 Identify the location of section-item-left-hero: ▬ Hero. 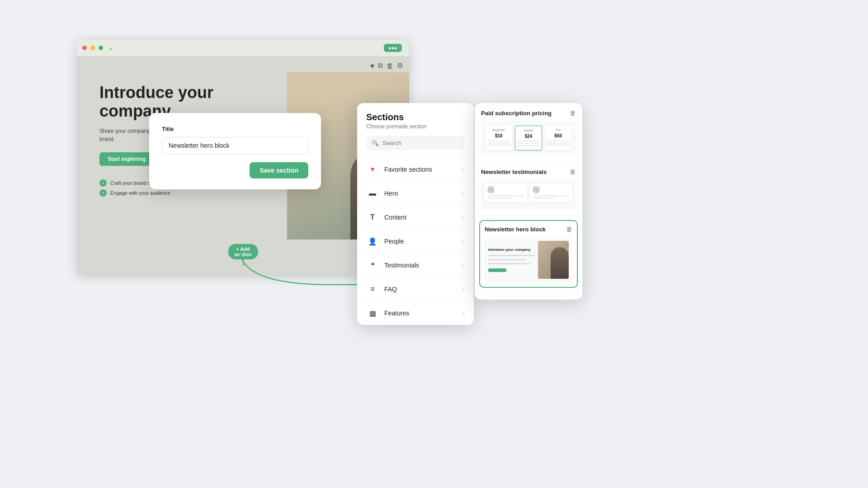
(382, 193).